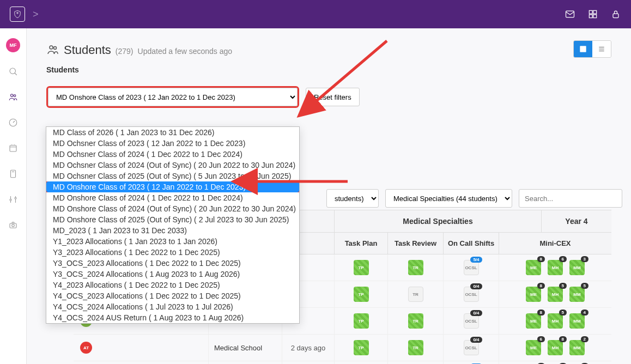  I want to click on nav-students, so click(13, 98).